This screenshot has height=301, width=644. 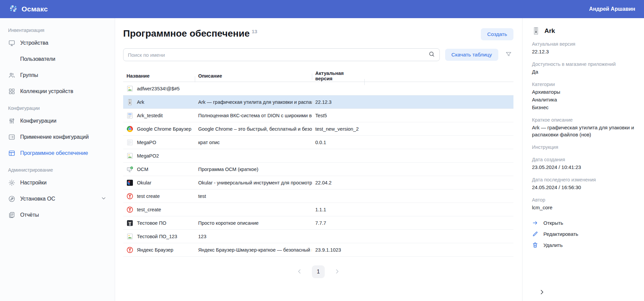 I want to click on table-row: Google Chrome Браузер Google Chrome – эт…, so click(x=318, y=129).